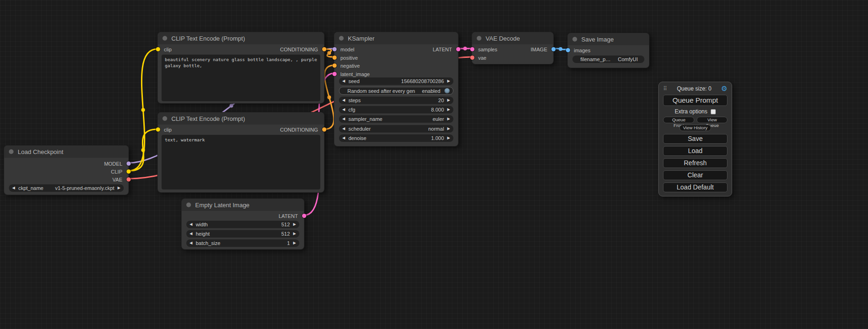 The image size is (868, 329). What do you see at coordinates (608, 59) in the screenshot?
I see `widget-filename-prefix: filename_prefix ComfyUI` at bounding box center [608, 59].